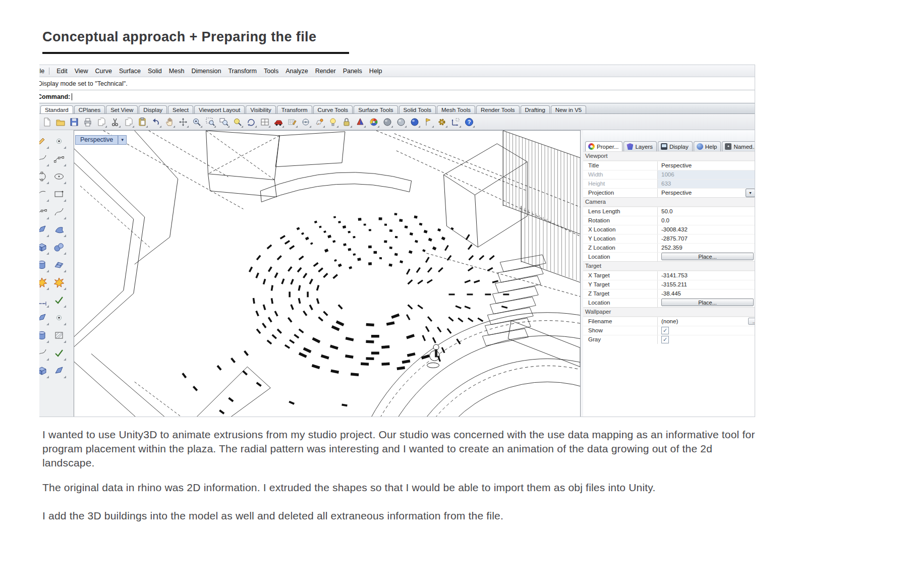 The height and width of the screenshot is (588, 909). What do you see at coordinates (498, 109) in the screenshot?
I see `toolbar-tab-render-tools: Render Tools` at bounding box center [498, 109].